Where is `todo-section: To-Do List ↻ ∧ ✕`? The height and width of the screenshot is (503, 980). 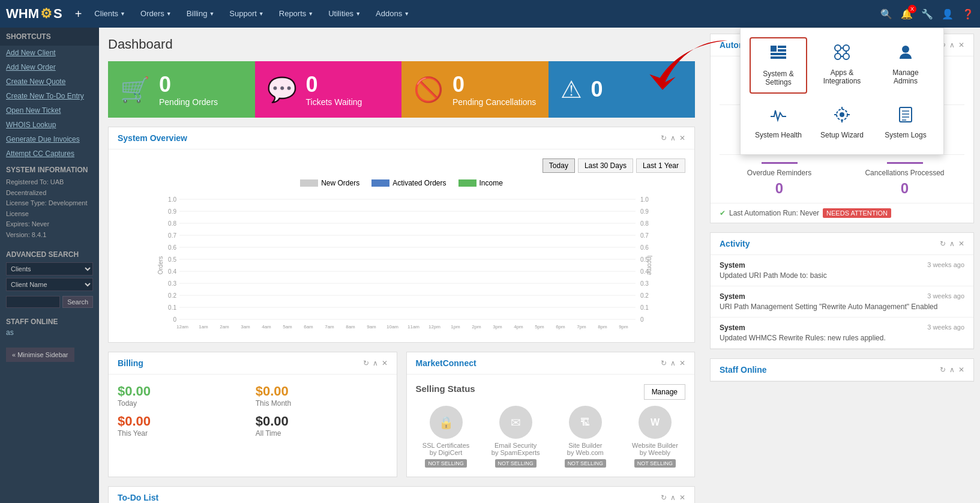 todo-section: To-Do List ↻ ∧ ✕ is located at coordinates (401, 495).